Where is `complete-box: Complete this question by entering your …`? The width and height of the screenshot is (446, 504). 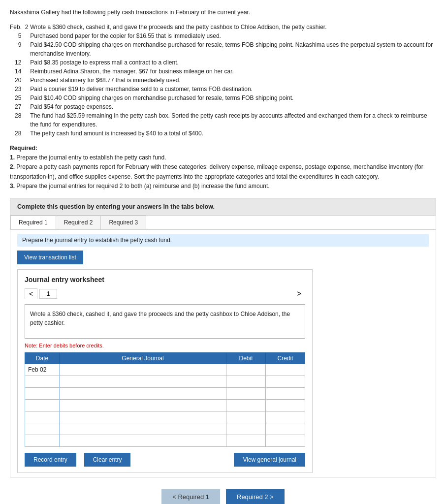 complete-box: Complete this question by entering your … is located at coordinates (223, 207).